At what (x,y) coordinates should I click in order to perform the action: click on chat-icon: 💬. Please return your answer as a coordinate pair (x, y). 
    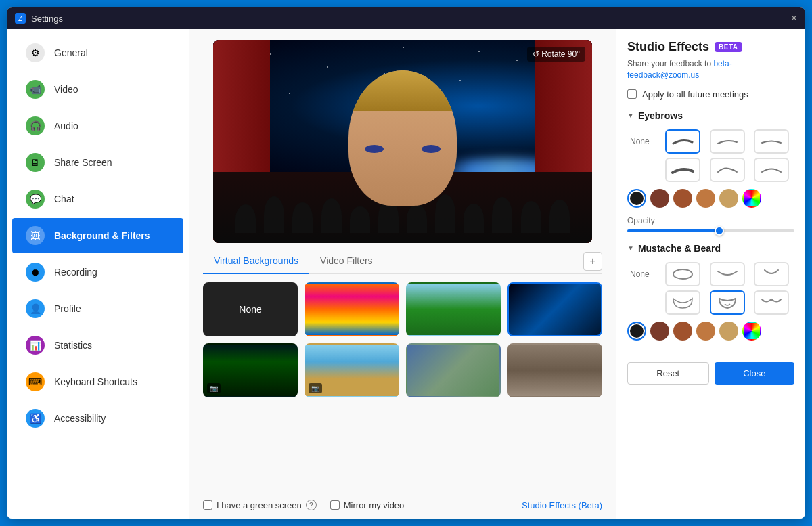
    Looking at the image, I should click on (35, 199).